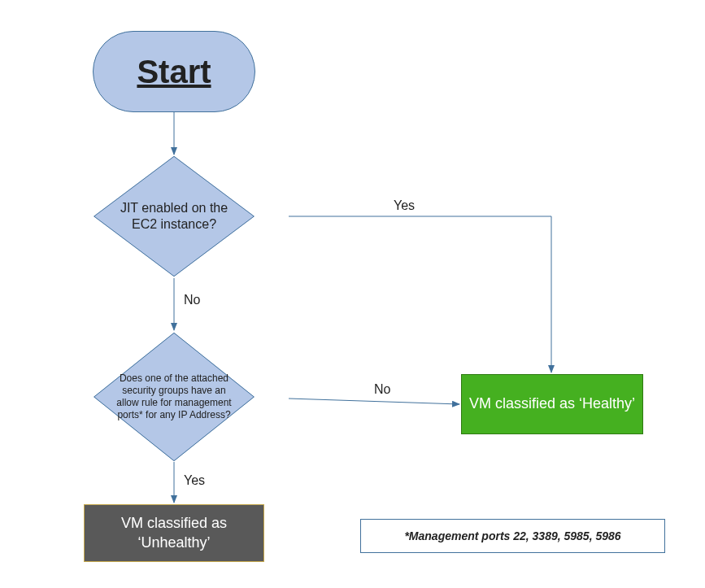 This screenshot has width=705, height=588. What do you see at coordinates (174, 216) in the screenshot?
I see `decision-jit-label: JIT enabled on the EC2 instance?` at bounding box center [174, 216].